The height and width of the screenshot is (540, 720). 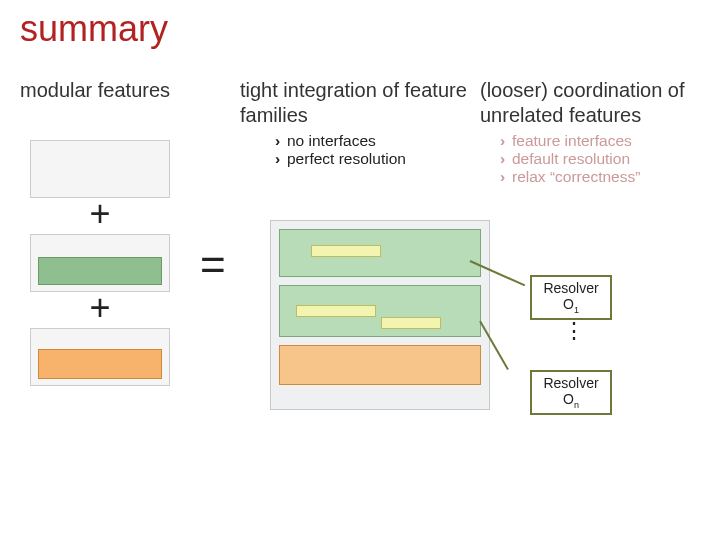 I want to click on column-heading-tight: tight integration of feature families, so click(x=355, y=103).